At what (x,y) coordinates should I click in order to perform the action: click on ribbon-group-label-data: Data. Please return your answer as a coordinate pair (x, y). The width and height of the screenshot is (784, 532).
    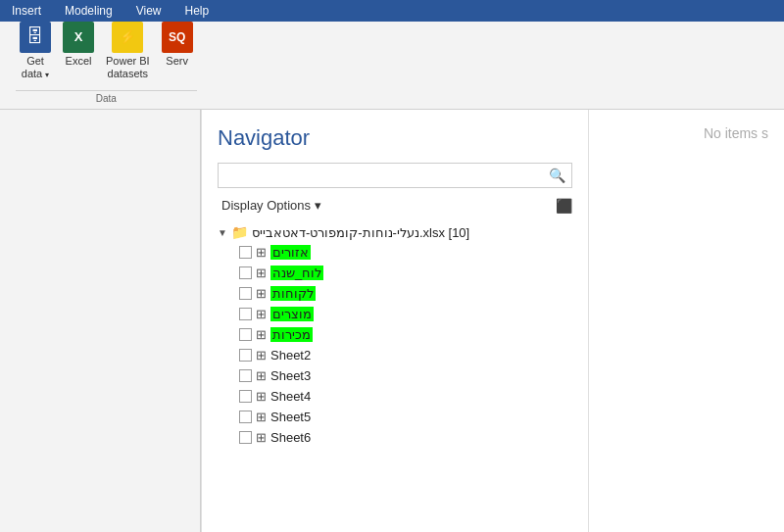
    Looking at the image, I should click on (106, 97).